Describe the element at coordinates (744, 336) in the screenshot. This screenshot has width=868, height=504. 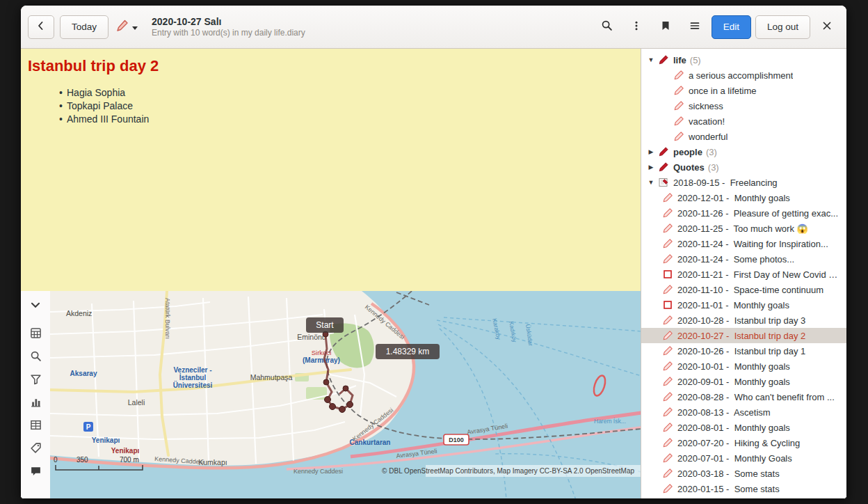
I see `tree-entry-row: 2020-10-27 - Istanbul trip day 2` at that location.